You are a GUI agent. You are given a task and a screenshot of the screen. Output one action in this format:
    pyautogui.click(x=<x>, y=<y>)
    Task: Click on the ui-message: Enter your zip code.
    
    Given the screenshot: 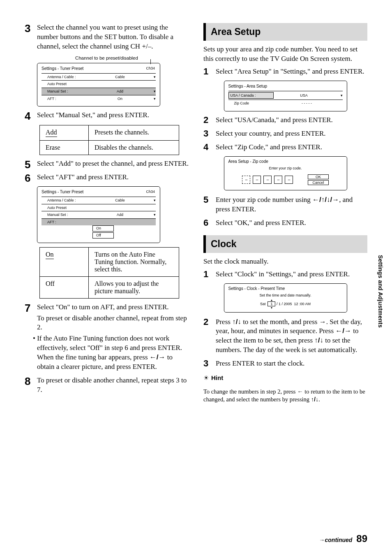 What is the action you would take?
    pyautogui.click(x=286, y=168)
    